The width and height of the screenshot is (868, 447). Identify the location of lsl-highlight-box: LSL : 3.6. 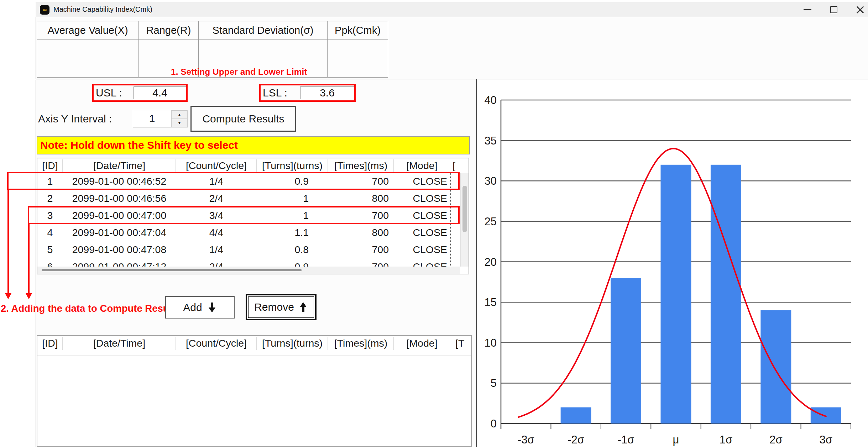
(308, 93).